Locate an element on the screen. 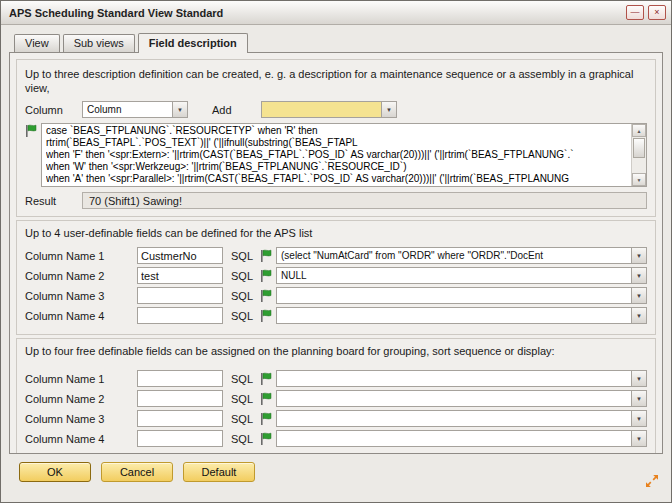 The image size is (672, 503). aps-column-name-2-input is located at coordinates (180, 276).